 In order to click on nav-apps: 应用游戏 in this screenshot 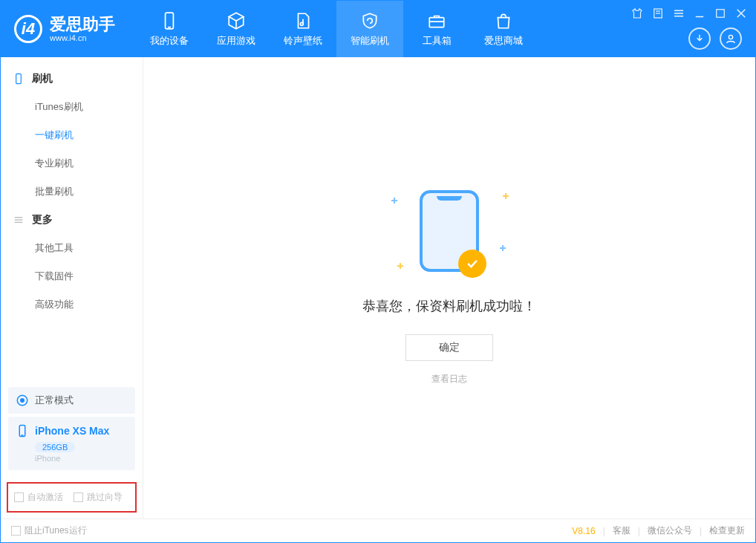, I will do `click(236, 29)`.